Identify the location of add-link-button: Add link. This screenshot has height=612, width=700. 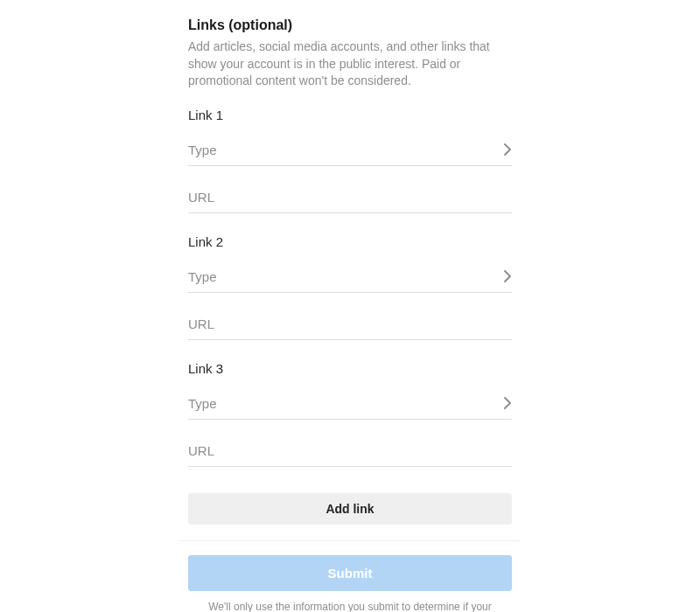
(350, 509).